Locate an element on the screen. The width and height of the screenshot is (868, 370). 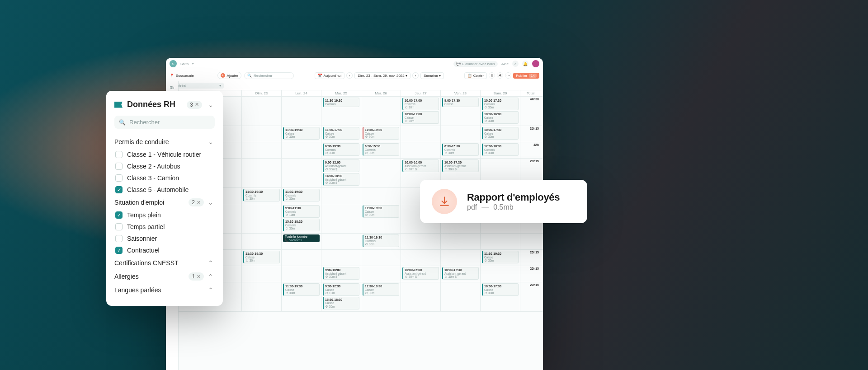
download-icon: ⬇ is located at coordinates (492, 75).